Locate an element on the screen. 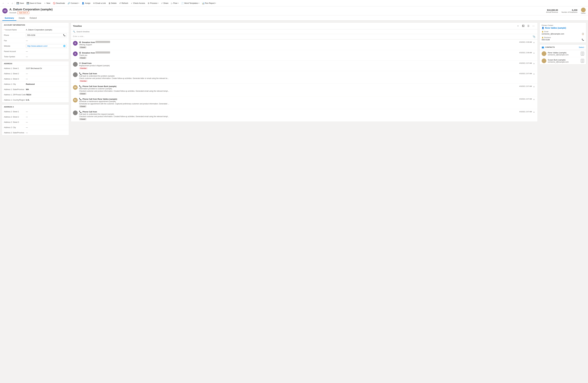  connect-label: Connect is located at coordinates (74, 3).